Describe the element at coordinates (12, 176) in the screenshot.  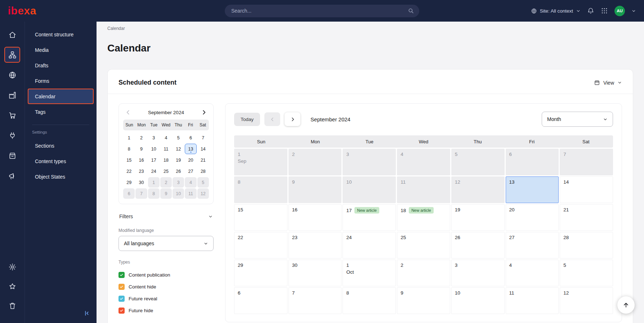
I see `rail-marketing-icon` at that location.